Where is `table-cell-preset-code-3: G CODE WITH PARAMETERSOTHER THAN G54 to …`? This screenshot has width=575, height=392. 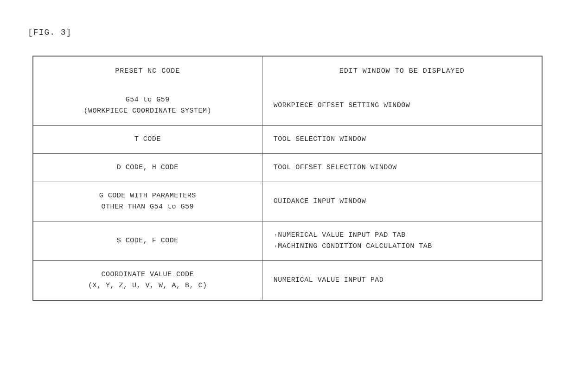 table-cell-preset-code-3: G CODE WITH PARAMETERSOTHER THAN G54 to … is located at coordinates (147, 202).